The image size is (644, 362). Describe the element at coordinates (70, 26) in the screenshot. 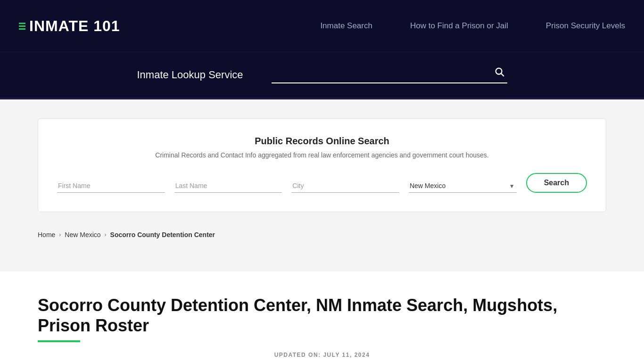

I see `site-logo: INMATE 101` at that location.